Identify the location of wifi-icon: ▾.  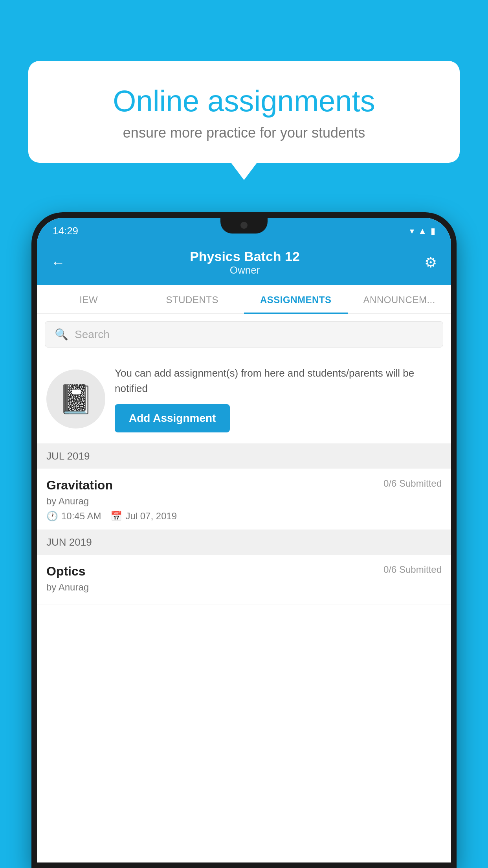
(412, 231).